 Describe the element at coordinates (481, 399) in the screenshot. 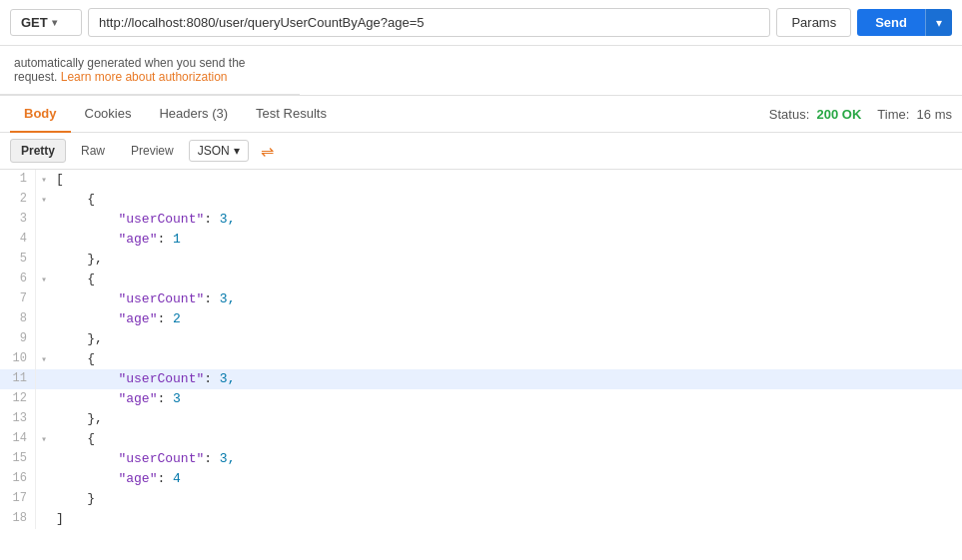

I see `json-line-12: 12 "age": 3` at that location.